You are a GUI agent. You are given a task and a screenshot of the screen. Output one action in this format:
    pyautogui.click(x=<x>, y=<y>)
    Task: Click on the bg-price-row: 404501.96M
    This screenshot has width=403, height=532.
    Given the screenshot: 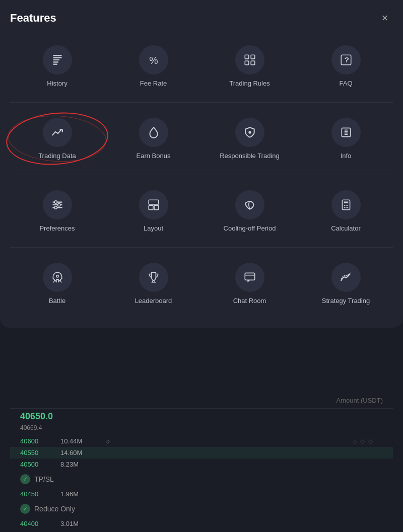 What is the action you would take?
    pyautogui.click(x=202, y=494)
    